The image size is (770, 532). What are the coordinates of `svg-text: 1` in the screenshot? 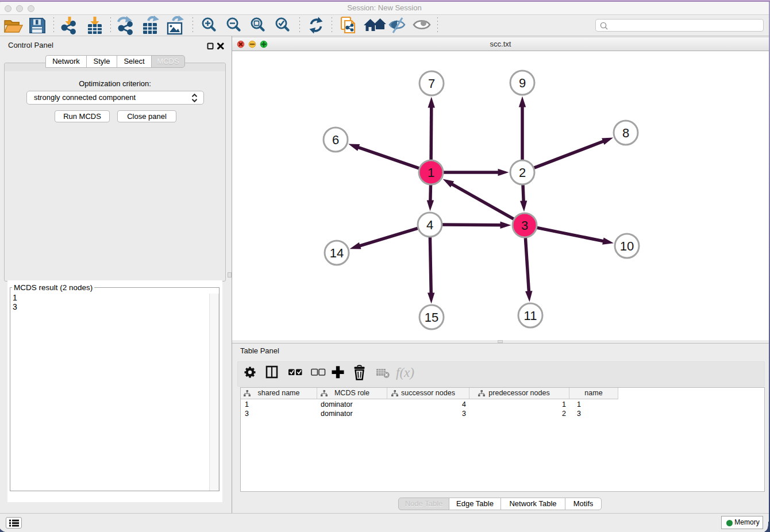 It's located at (431, 172).